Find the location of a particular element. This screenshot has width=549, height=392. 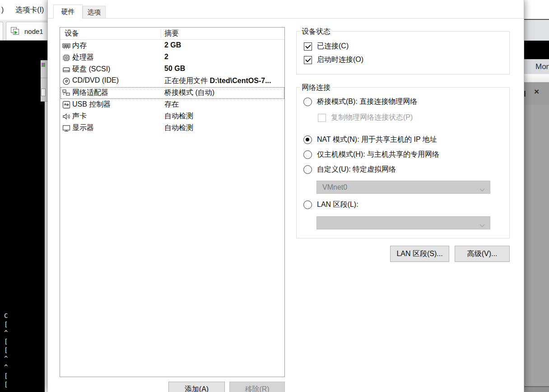

device-row-hard-disk: 硬盘 (SCSI) 50 GB is located at coordinates (172, 70).